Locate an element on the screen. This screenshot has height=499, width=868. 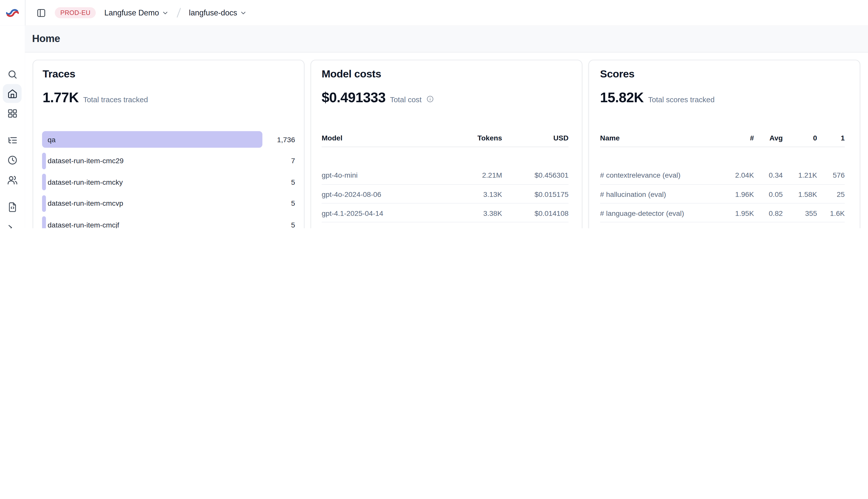
sidebar-item-sessions is located at coordinates (12, 160).